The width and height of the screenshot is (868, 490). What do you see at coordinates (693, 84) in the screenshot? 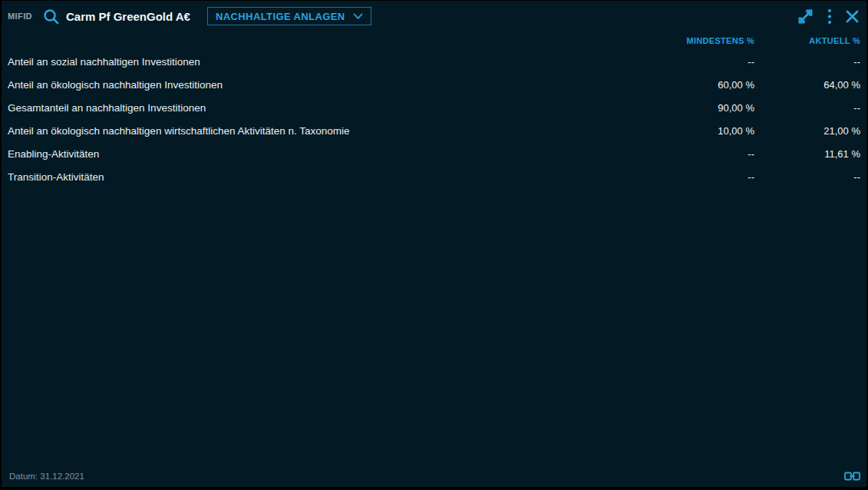
I see `row-min-value: 60,00 %` at bounding box center [693, 84].